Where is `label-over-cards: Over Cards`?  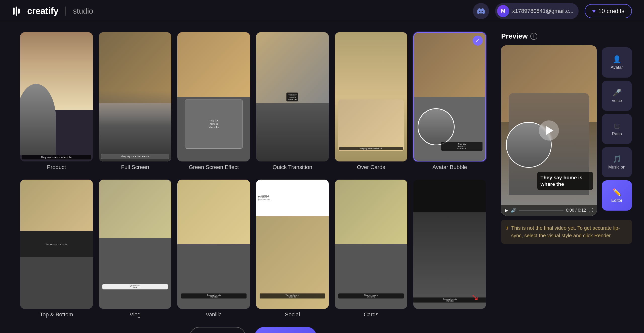 label-over-cards: Over Cards is located at coordinates (371, 167).